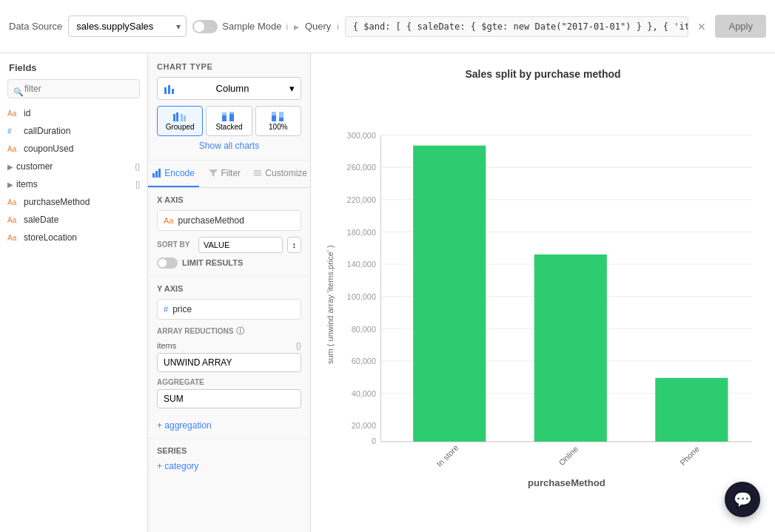 This screenshot has width=775, height=532. What do you see at coordinates (229, 200) in the screenshot?
I see `x-axis-title: X Axis` at bounding box center [229, 200].